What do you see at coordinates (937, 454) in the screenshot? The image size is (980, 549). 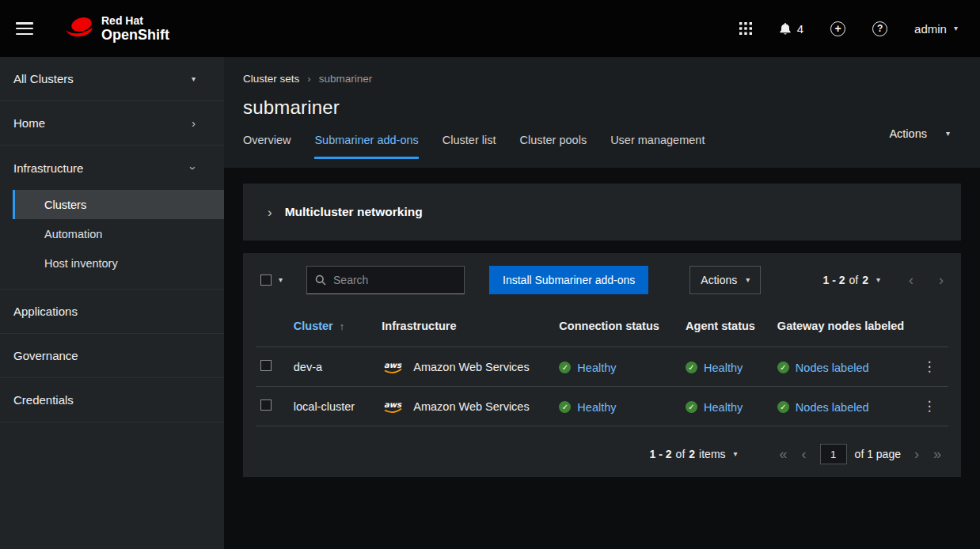 I see `last-page-button: »` at bounding box center [937, 454].